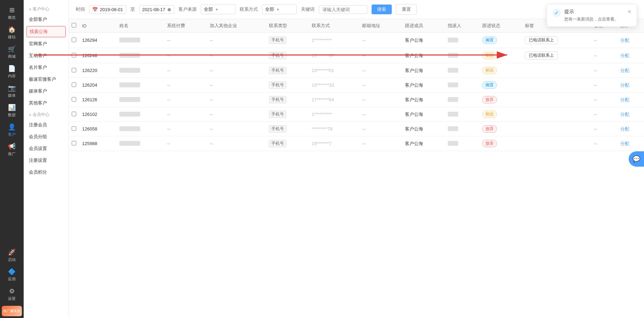  Describe the element at coordinates (625, 56) in the screenshot. I see `assign-link-1: 分配` at that location.